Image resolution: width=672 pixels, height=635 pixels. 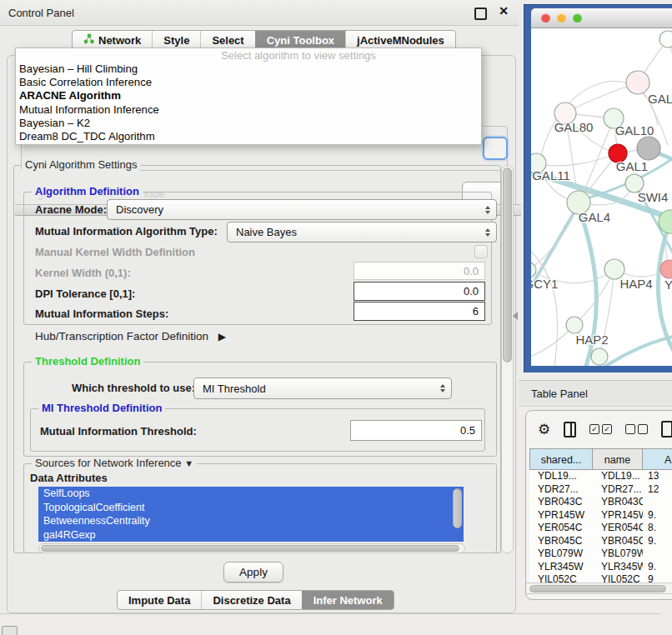 I want to click on node-label-gal80: GAL80, so click(x=574, y=127).